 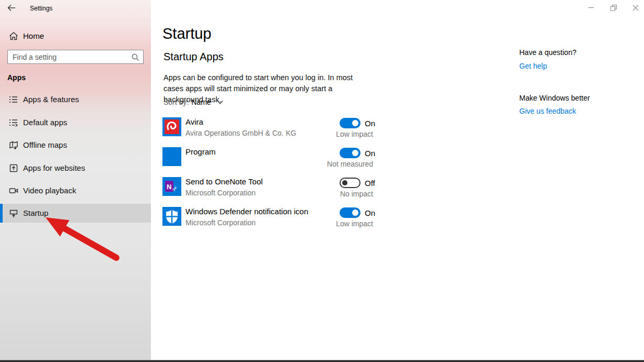 I want to click on back-icon, so click(x=12, y=10).